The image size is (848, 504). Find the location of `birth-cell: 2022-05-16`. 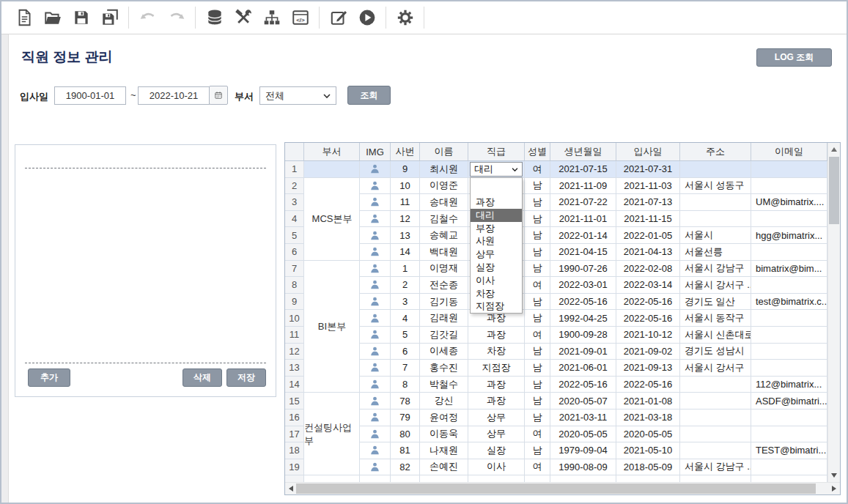

birth-cell: 2022-05-16 is located at coordinates (583, 302).